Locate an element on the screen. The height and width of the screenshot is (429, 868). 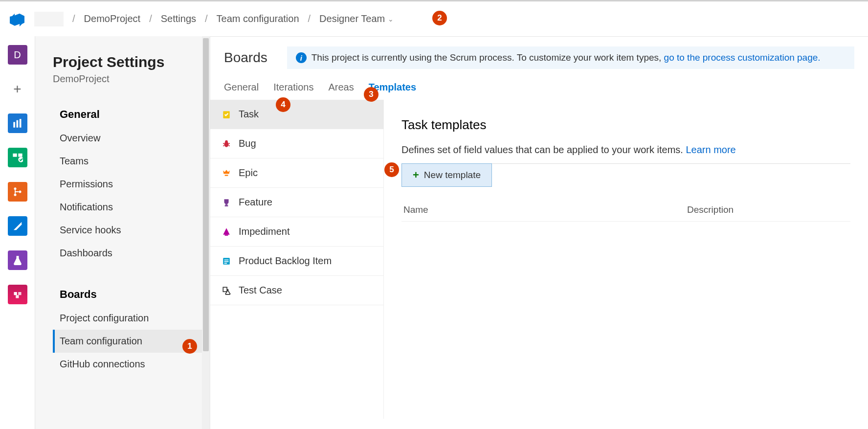
templates-desc-text: Defines set of field values that can be … is located at coordinates (544, 150).